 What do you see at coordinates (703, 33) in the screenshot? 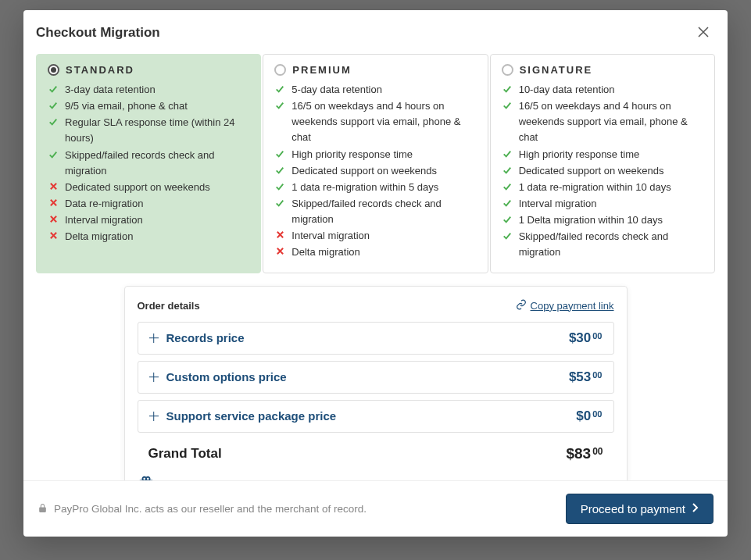
I see `close-icon` at bounding box center [703, 33].